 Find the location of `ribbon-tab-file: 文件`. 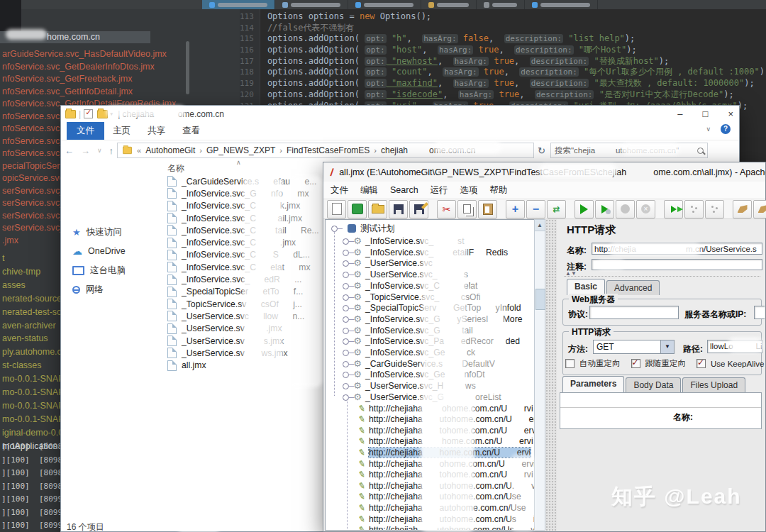

ribbon-tab-file: 文件 is located at coordinates (85, 131).